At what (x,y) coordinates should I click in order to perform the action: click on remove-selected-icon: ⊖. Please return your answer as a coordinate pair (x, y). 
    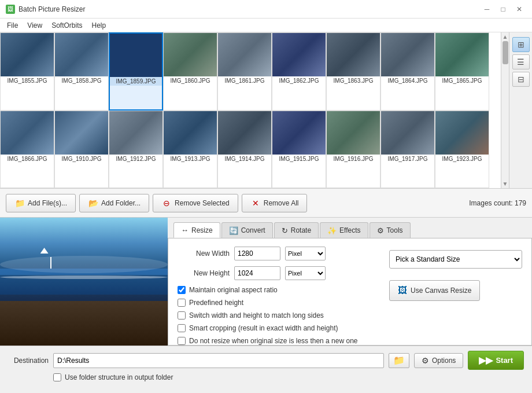
    Looking at the image, I should click on (167, 203).